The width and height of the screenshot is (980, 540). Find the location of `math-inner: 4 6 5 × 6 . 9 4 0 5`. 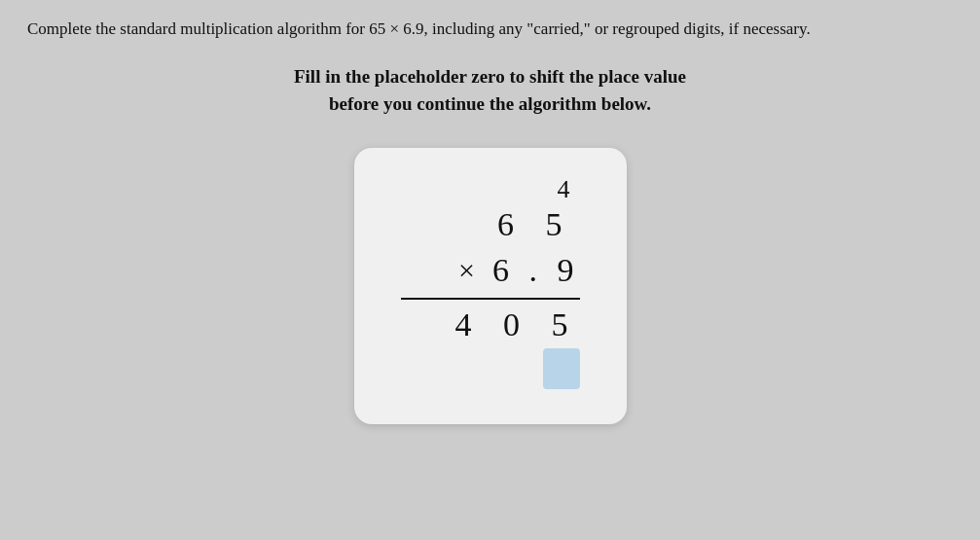

math-inner: 4 6 5 × 6 . 9 4 0 5 is located at coordinates (490, 282).